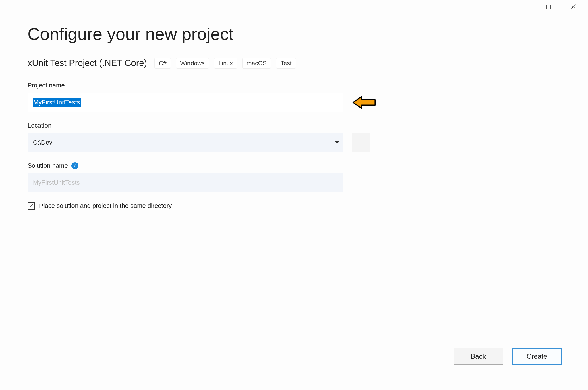 The image size is (588, 390). What do you see at coordinates (200, 143) in the screenshot?
I see `location-row: C:\Dev ...` at bounding box center [200, 143].